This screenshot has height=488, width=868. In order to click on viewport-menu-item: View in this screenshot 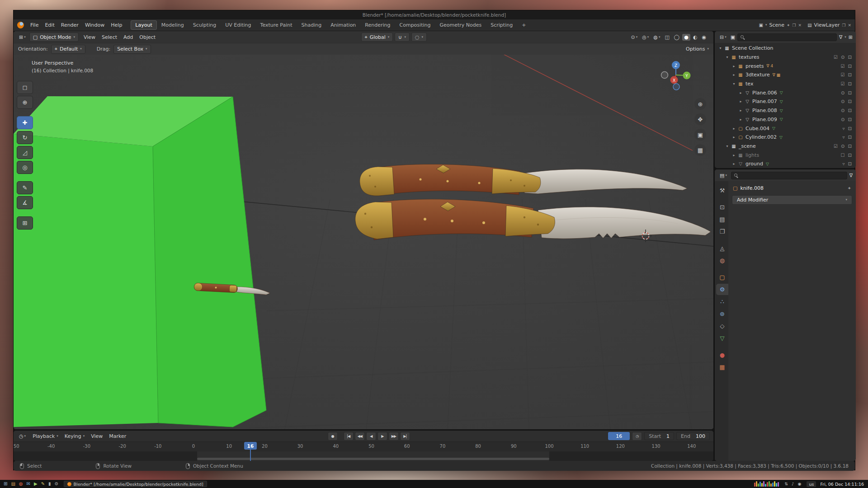, I will do `click(90, 37)`.